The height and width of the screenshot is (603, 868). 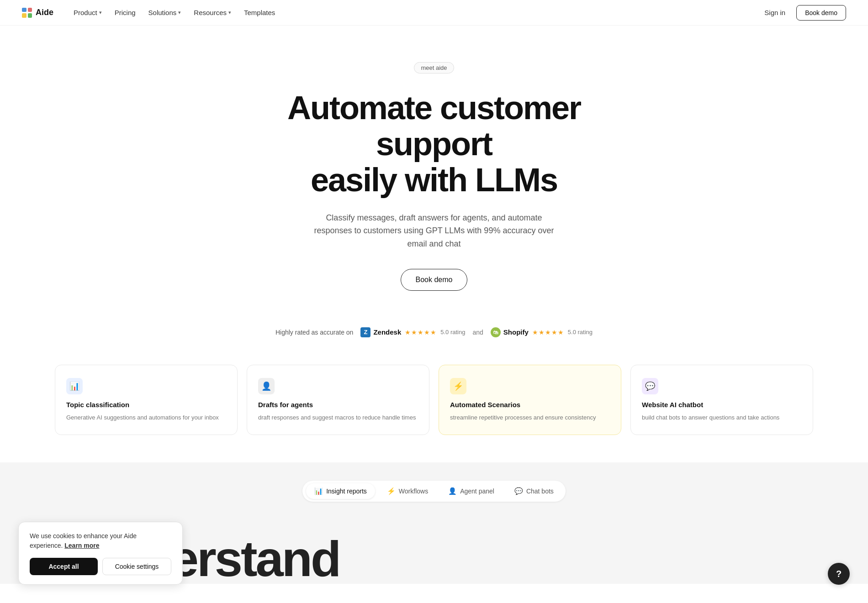 What do you see at coordinates (775, 13) in the screenshot?
I see `sign-in-link: Sign in` at bounding box center [775, 13].